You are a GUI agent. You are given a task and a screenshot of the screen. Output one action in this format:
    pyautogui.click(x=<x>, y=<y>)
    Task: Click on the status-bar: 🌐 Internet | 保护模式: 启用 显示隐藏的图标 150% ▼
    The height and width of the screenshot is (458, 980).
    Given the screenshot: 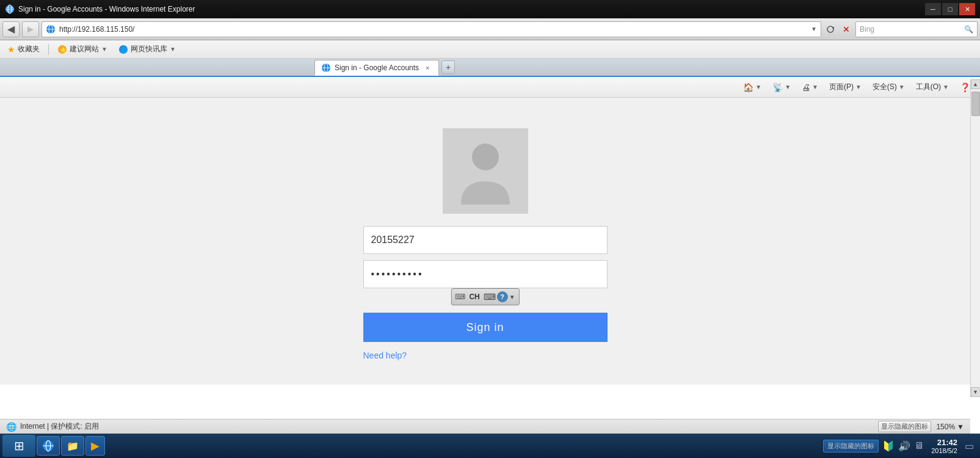 What is the action you would take?
    pyautogui.click(x=485, y=426)
    